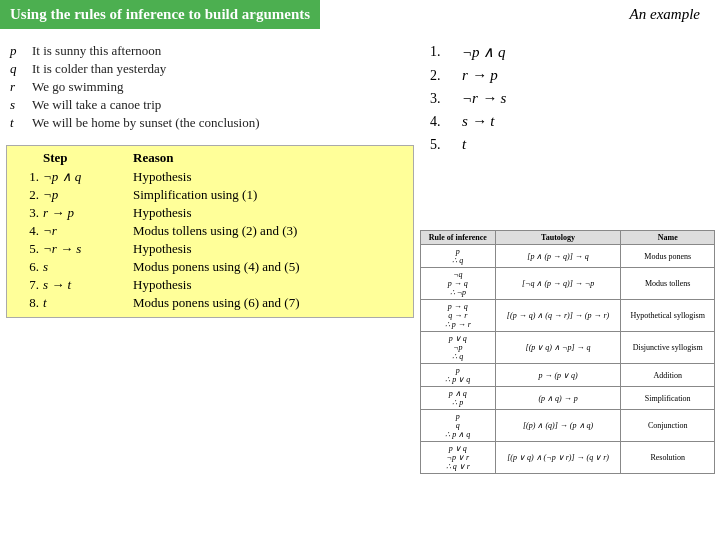  Describe the element at coordinates (570, 101) in the screenshot. I see `right-panel: 1.¬p ∧ q2.r → p3.¬r → s4.s → t5.t` at that location.